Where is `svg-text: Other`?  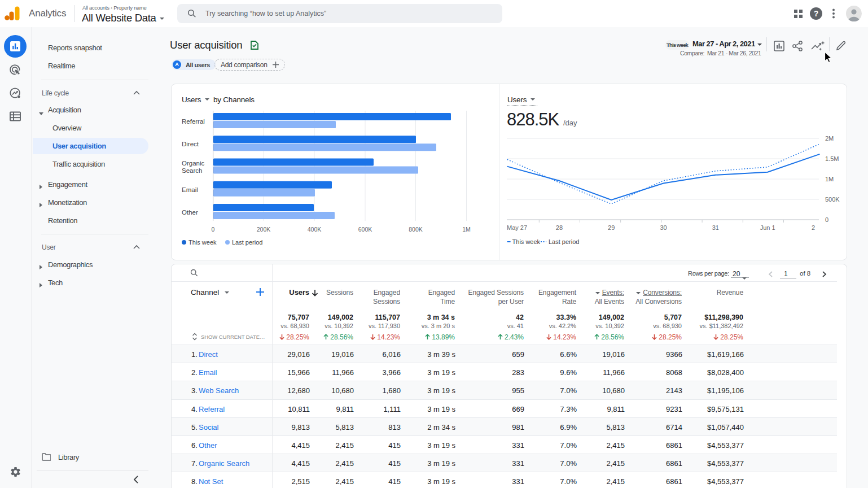
svg-text: Other is located at coordinates (190, 212).